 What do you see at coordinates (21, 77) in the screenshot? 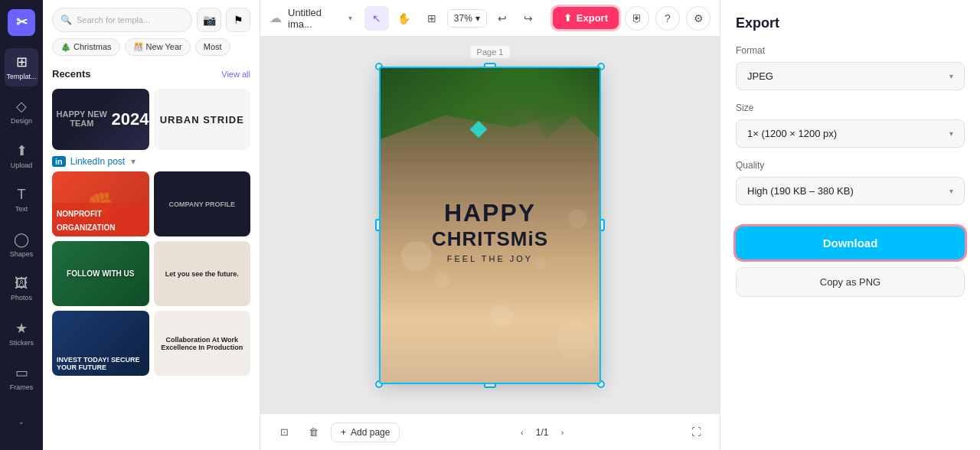
I see `sidebar-item-label: Templat...` at bounding box center [21, 77].